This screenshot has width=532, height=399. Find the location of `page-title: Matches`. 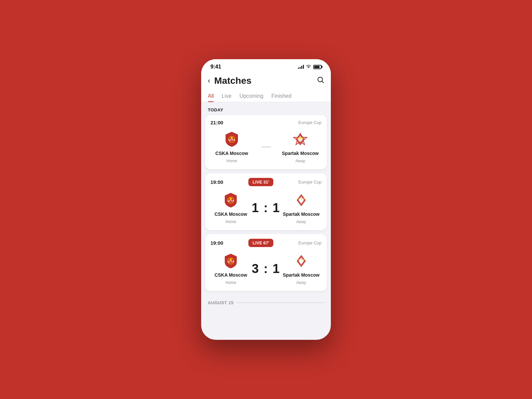

page-title: Matches is located at coordinates (233, 81).